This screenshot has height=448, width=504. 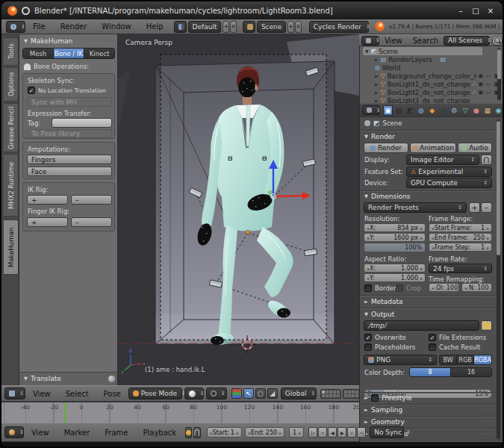 I want to click on cache-result-checkbox-row: Cache Result, so click(x=454, y=347).